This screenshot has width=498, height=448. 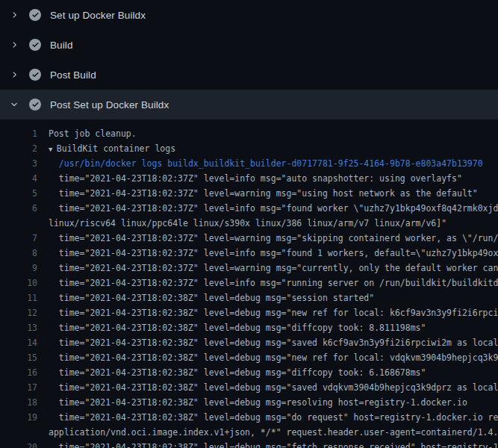 What do you see at coordinates (19, 283) in the screenshot?
I see `line-number: 10` at bounding box center [19, 283].